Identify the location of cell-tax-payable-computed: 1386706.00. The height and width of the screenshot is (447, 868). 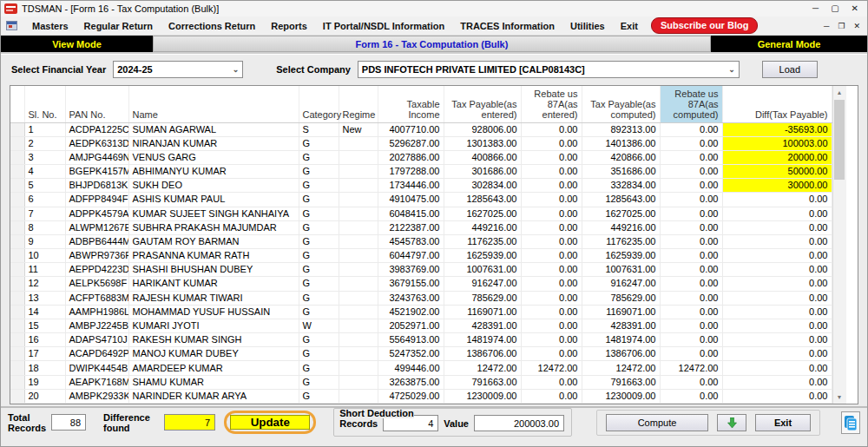
(621, 354).